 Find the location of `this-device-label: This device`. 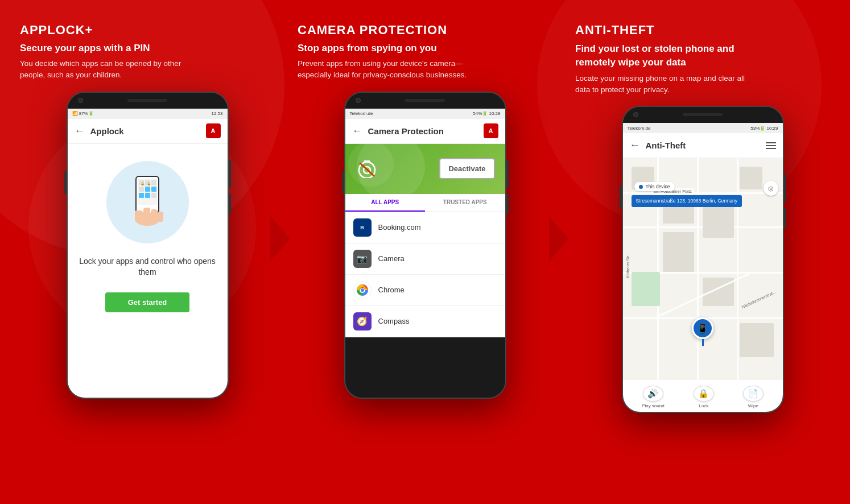

this-device-label: This device is located at coordinates (654, 187).